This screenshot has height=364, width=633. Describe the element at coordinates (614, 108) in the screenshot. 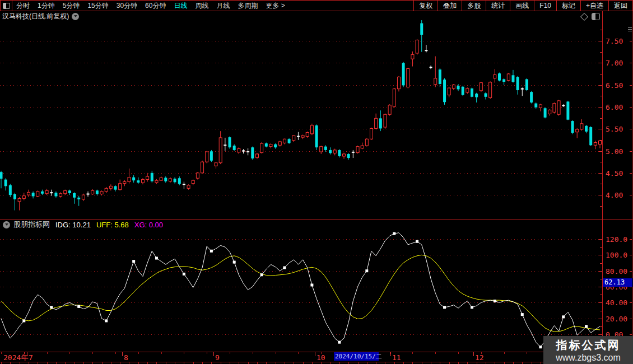

I see `svg-text: 6.00` at that location.